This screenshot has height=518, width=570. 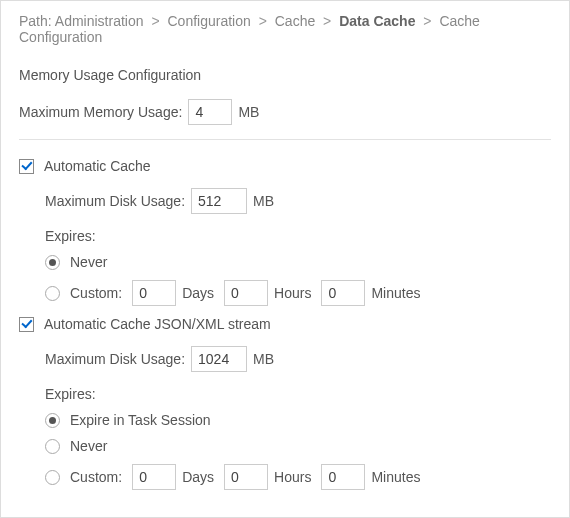 I want to click on breadcrumb-item: Administration, so click(x=100, y=21).